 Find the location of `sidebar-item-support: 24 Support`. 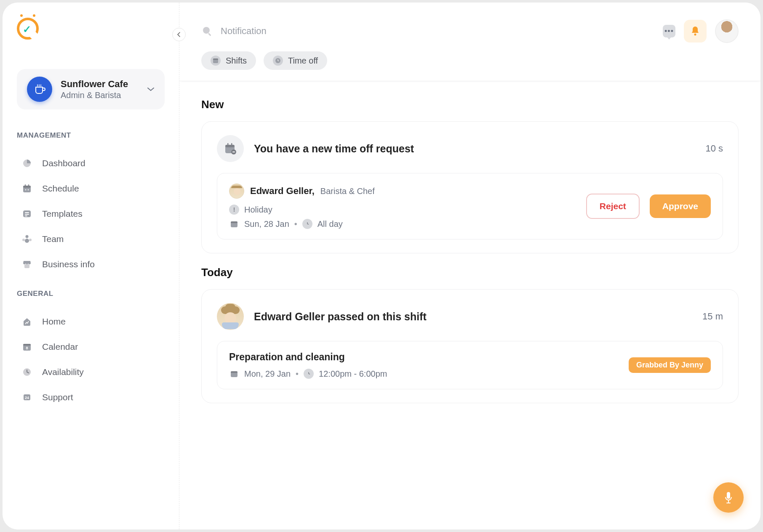

sidebar-item-support: 24 Support is located at coordinates (91, 397).